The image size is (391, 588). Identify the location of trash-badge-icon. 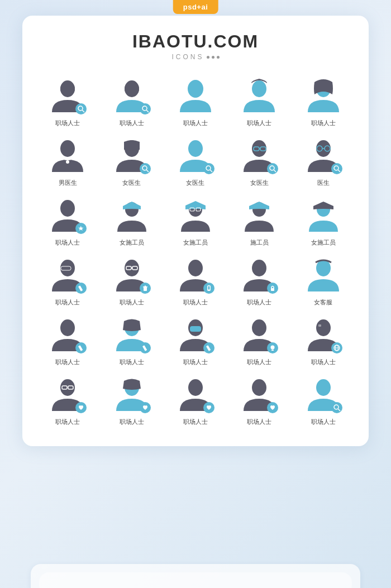
(145, 288).